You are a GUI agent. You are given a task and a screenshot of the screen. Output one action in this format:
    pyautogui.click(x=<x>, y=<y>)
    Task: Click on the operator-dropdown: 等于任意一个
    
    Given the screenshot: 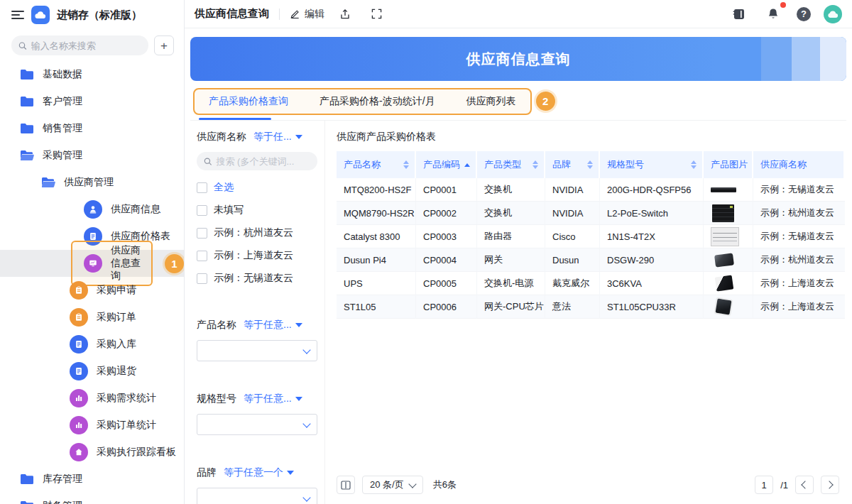 What is the action you would take?
    pyautogui.click(x=258, y=473)
    